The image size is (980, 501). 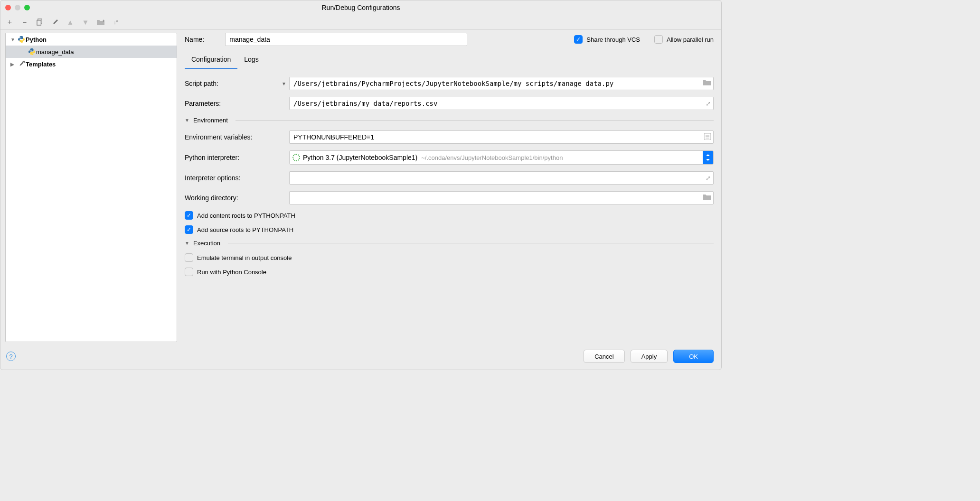 What do you see at coordinates (18, 8) in the screenshot?
I see `window-controls` at bounding box center [18, 8].